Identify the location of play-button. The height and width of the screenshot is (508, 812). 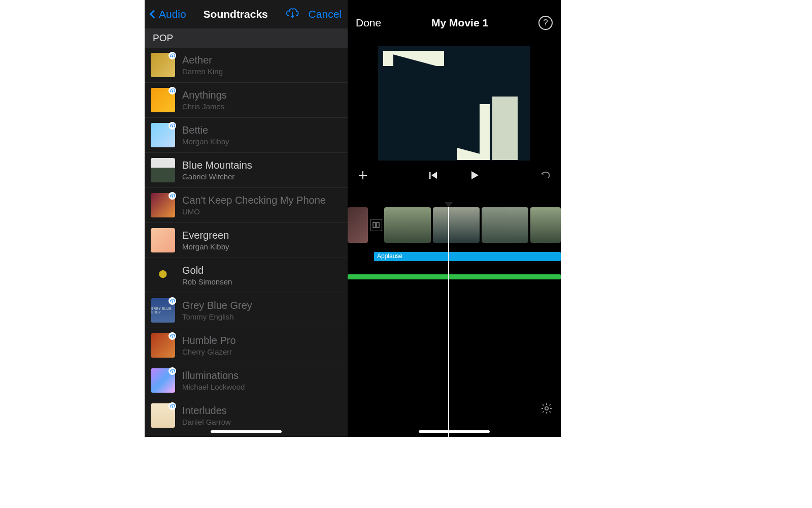
(475, 175).